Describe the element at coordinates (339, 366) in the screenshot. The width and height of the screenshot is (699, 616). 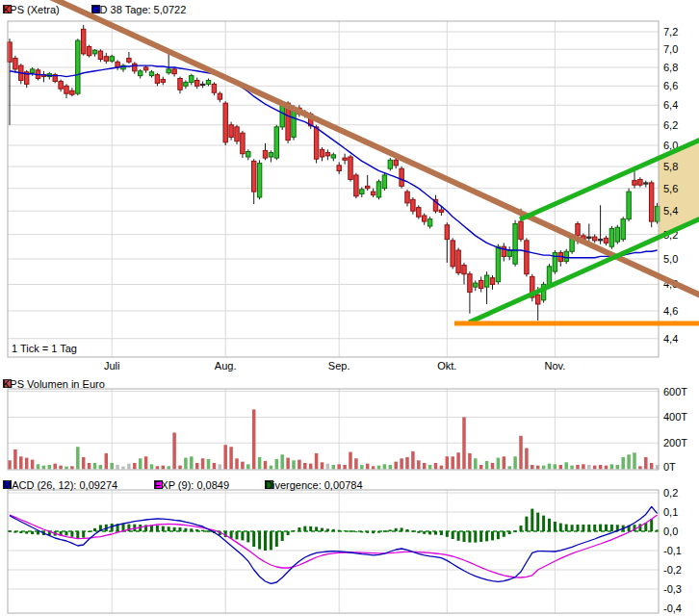
I see `month-label: Sep.` at that location.